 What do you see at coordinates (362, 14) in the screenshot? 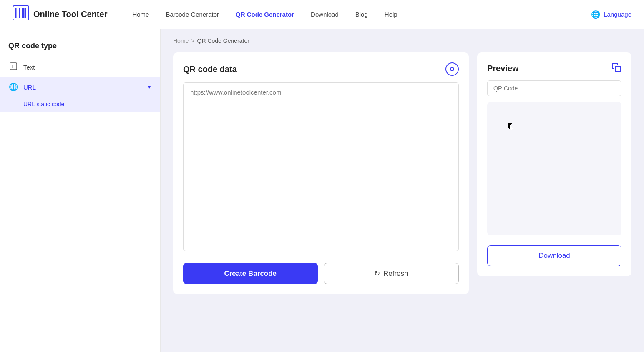
I see `nav-blog: Blog` at bounding box center [362, 14].